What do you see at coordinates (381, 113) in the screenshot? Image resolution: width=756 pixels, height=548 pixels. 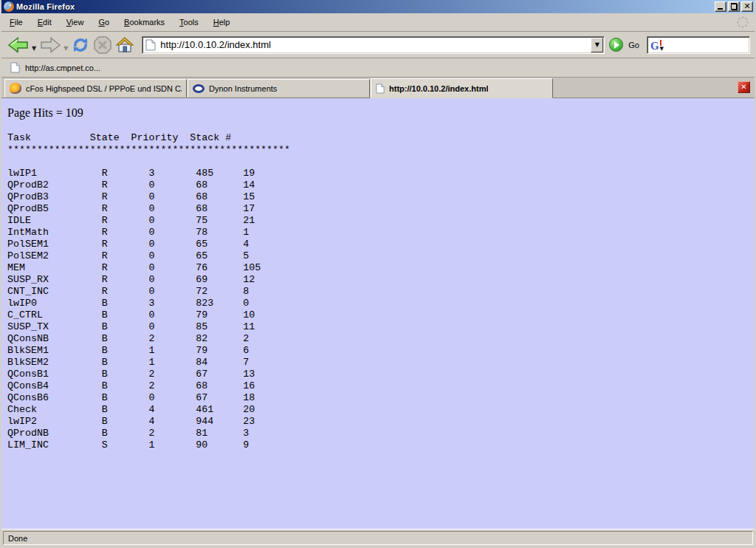 I see `page-hits-text: Page Hits = 109` at bounding box center [381, 113].